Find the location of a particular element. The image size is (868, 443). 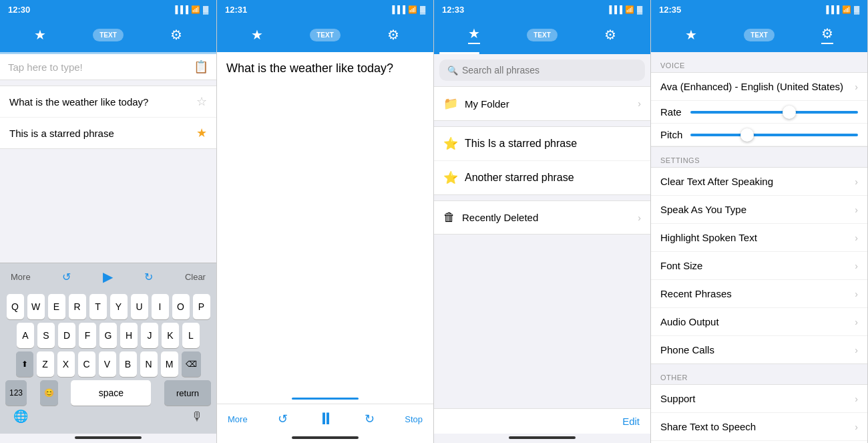

starred-item-2: ⭐ Another starred phrase is located at coordinates (542, 178).